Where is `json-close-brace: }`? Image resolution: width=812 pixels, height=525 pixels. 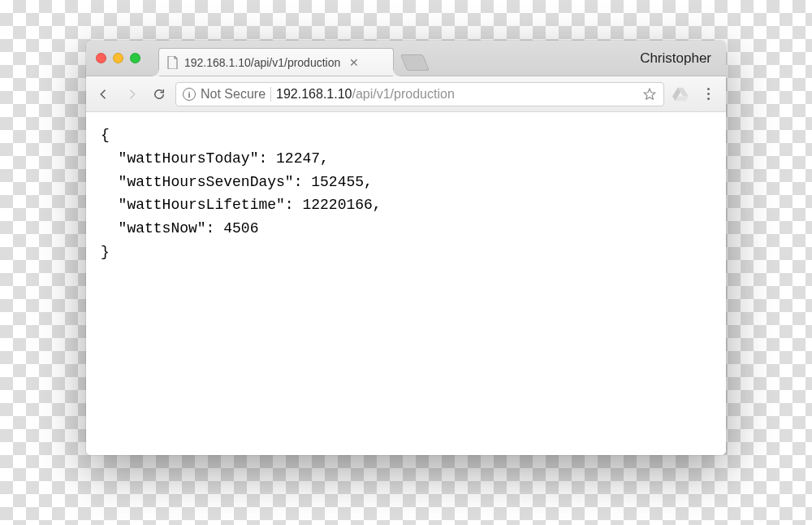
json-close-brace: } is located at coordinates (106, 252).